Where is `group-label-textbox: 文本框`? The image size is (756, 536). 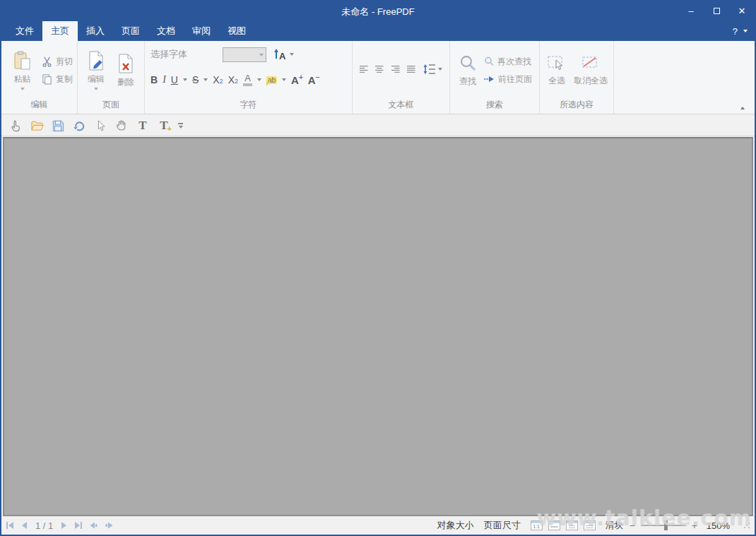
group-label-textbox: 文本框 is located at coordinates (401, 105).